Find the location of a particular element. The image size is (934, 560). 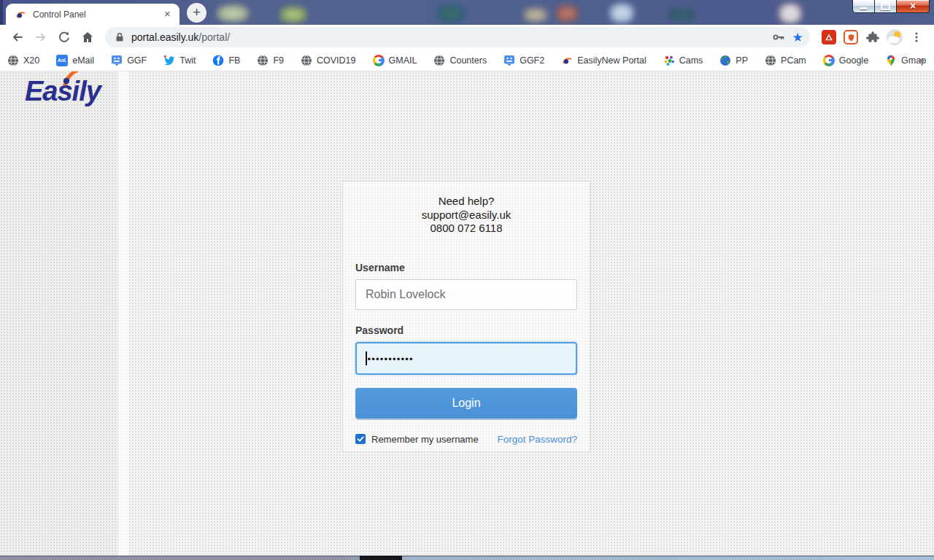

close-icon: × is located at coordinates (913, 6).